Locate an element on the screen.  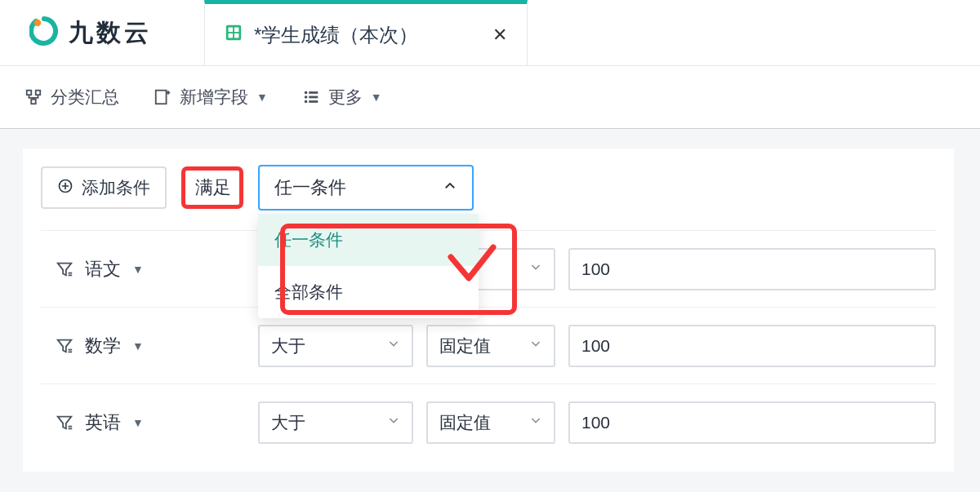
dropdown-option-label: 全部条件 is located at coordinates (309, 292).